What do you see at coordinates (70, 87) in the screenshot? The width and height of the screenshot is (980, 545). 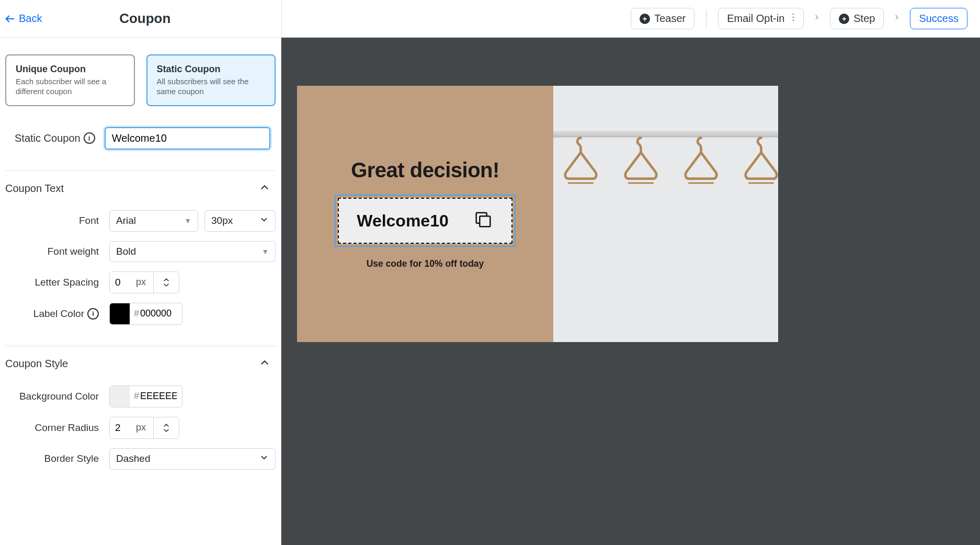 I see `card-desc: Each subscriber will see a different cou…` at bounding box center [70, 87].